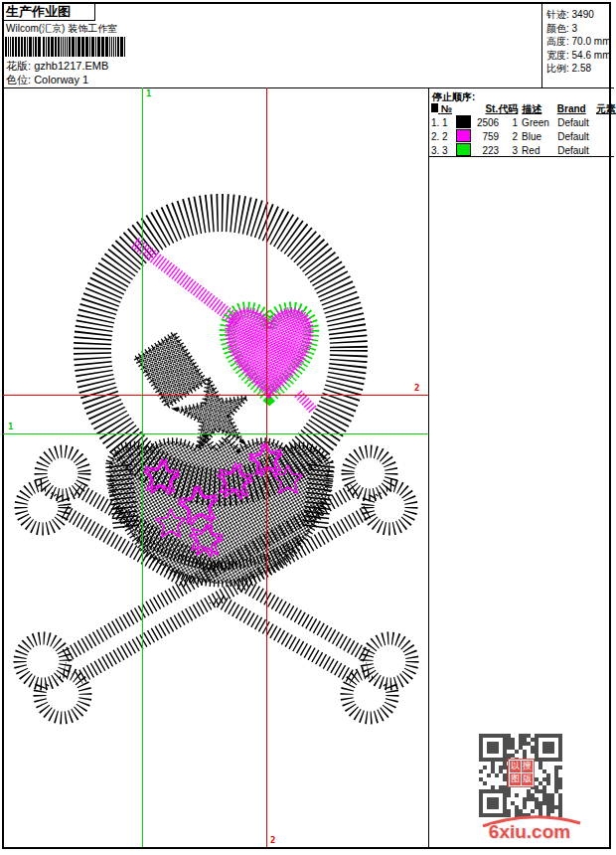  I want to click on guide-red-horizontal, so click(216, 396).